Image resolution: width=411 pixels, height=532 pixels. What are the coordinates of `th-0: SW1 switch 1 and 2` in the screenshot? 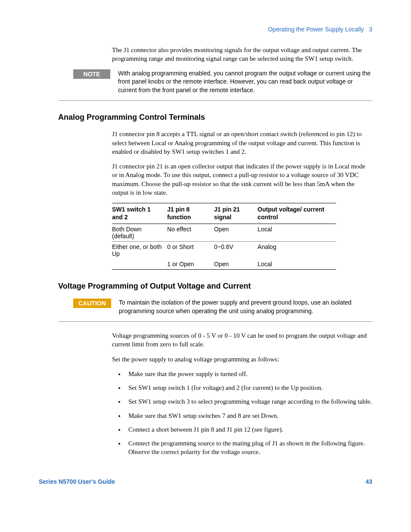 It's located at (140, 214).